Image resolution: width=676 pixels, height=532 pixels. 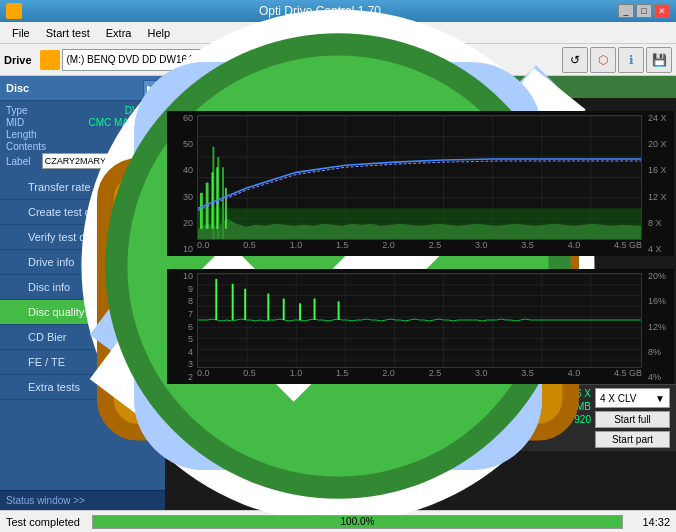 I want to click on bx-label-2-0: 2.0, so click(x=388, y=376).